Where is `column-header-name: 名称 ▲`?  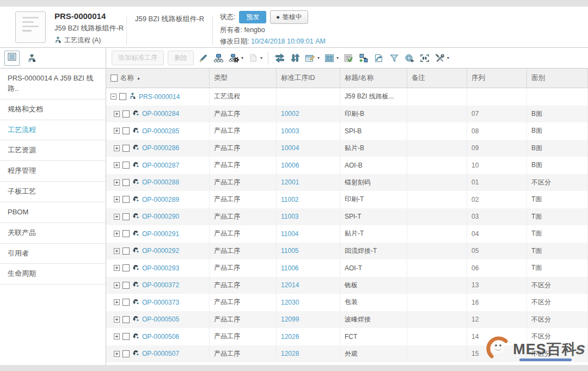 column-header-name: 名称 ▲ is located at coordinates (158, 78).